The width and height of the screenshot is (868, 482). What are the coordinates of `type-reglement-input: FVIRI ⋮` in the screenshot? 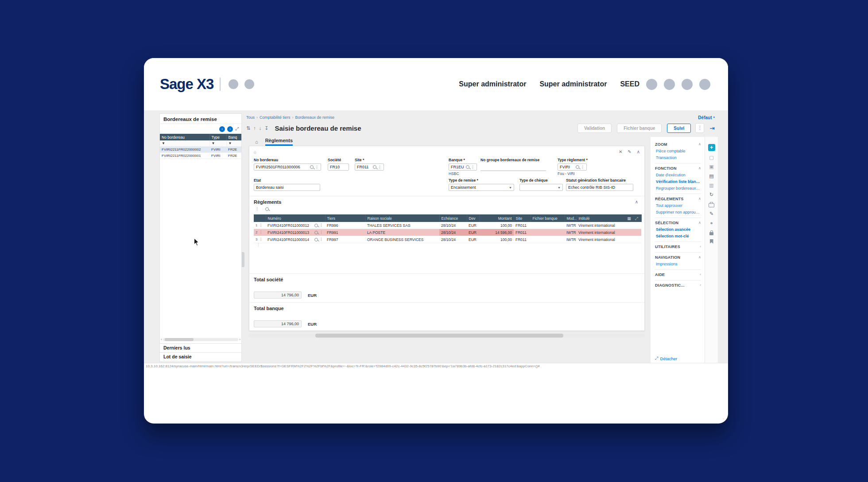 It's located at (572, 167).